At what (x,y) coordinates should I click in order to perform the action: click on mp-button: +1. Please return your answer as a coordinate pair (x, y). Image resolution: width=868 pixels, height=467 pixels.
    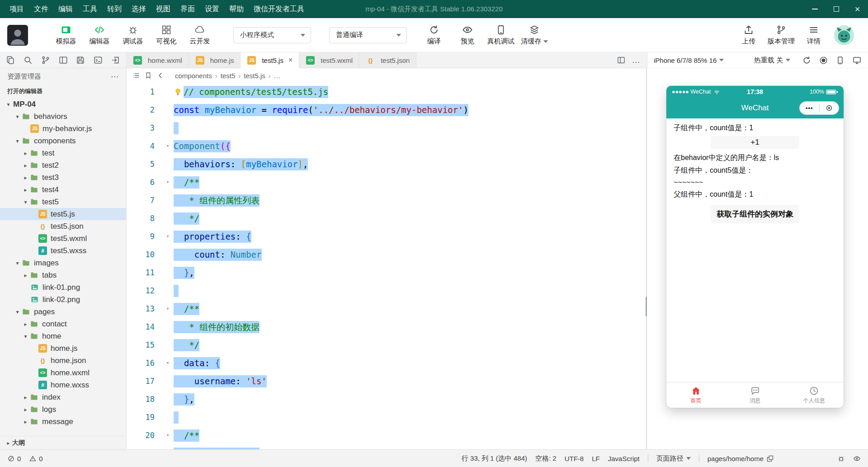
    Looking at the image, I should click on (755, 142).